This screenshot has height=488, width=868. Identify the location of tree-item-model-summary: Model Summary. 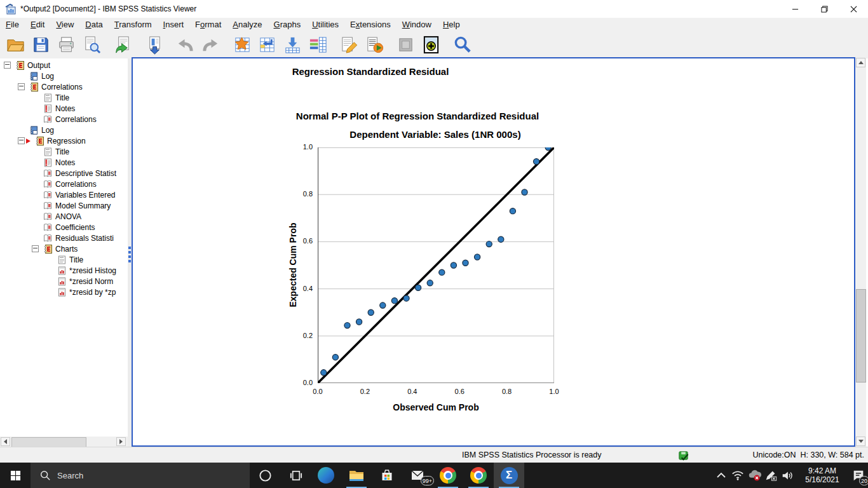
(64, 206).